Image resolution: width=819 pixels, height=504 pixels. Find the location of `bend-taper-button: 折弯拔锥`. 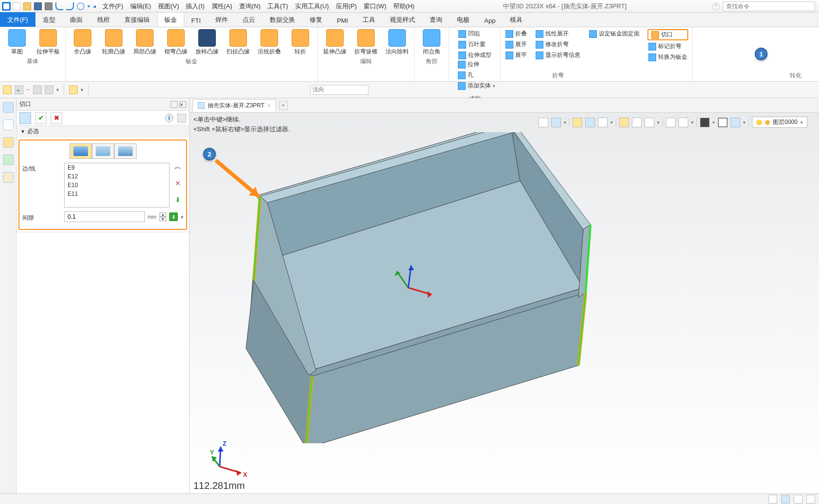

bend-taper-button: 折弯拔锥 is located at coordinates (366, 43).